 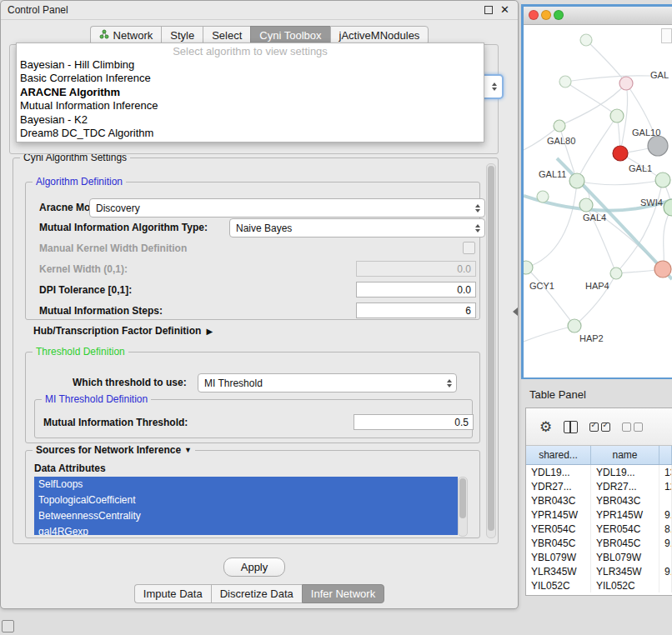 What do you see at coordinates (250, 133) in the screenshot?
I see `algorithm-option: Dream8 DC_TDC Algorithm` at bounding box center [250, 133].